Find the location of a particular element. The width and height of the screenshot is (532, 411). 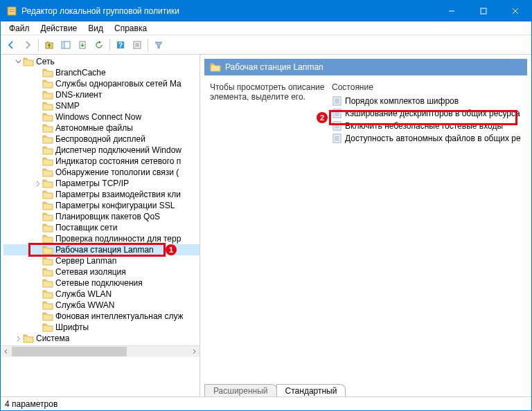

state-column-header: Состояние is located at coordinates (429, 87).